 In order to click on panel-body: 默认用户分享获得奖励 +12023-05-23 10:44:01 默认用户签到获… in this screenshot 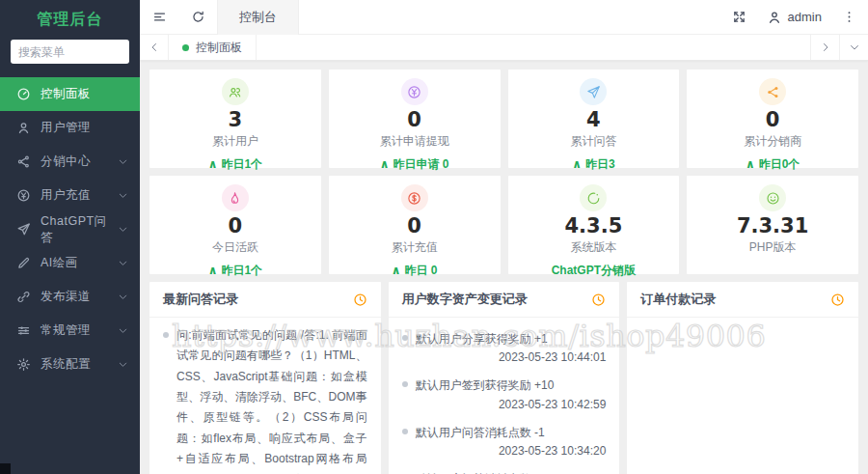, I will do `click(504, 396)`.